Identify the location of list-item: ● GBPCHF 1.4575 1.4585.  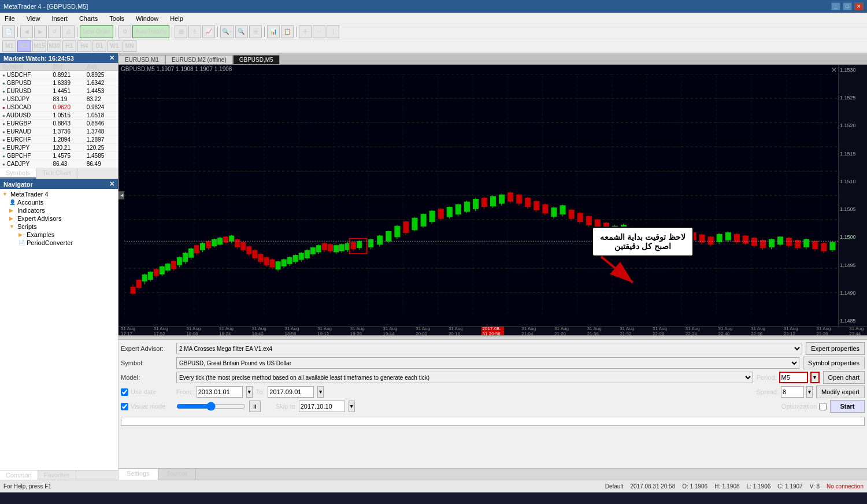
(59, 156).